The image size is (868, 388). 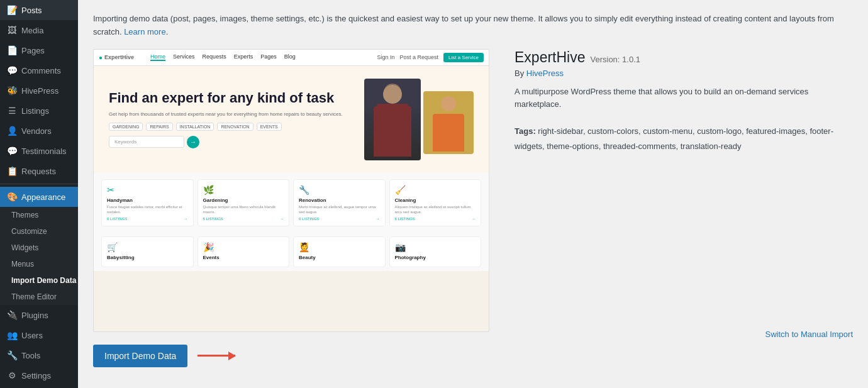 I want to click on card-1-icon: 🌿, so click(x=244, y=190).